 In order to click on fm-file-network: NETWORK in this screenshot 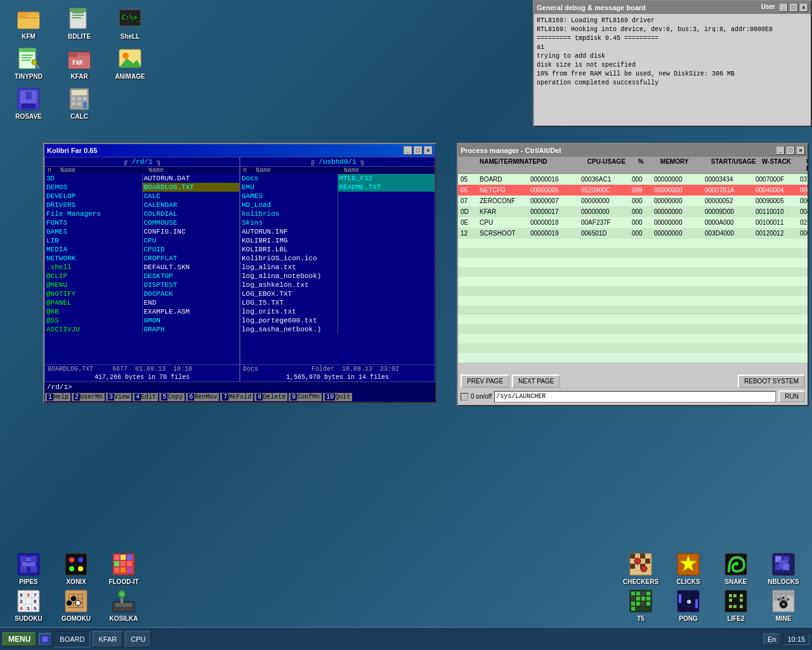, I will do `click(94, 258)`.